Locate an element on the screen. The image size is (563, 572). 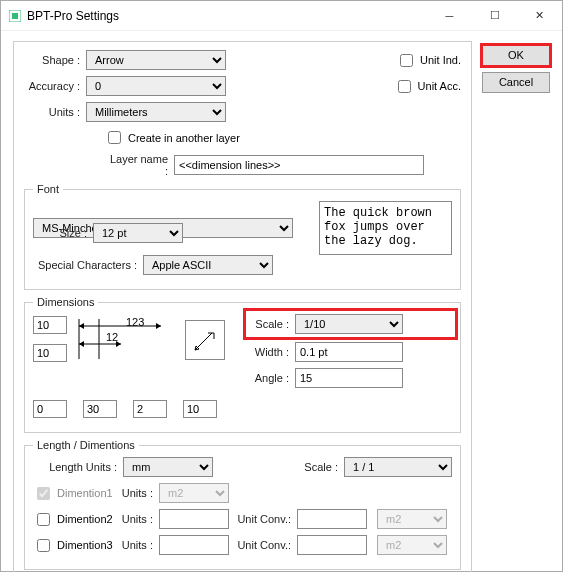
shape-select: Arrow is located at coordinates (156, 60).